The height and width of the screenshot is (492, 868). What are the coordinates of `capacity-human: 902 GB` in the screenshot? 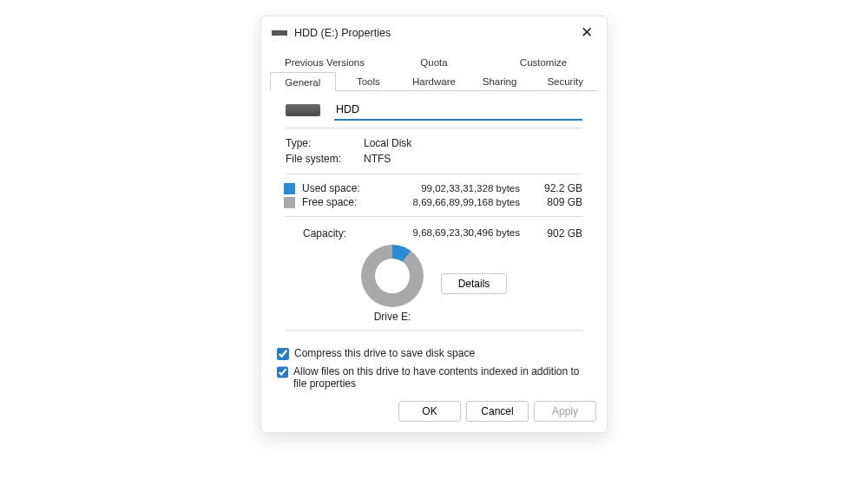 It's located at (559, 233).